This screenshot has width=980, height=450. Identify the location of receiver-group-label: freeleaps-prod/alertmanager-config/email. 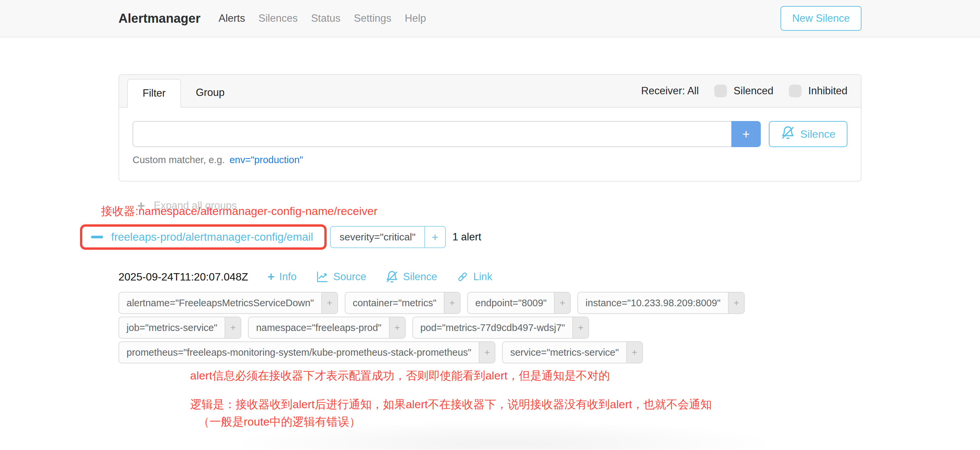
(212, 237).